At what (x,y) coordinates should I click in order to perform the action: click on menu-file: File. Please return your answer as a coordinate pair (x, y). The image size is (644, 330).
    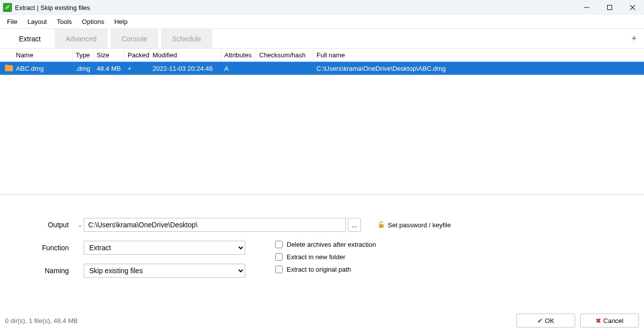
    Looking at the image, I should click on (12, 22).